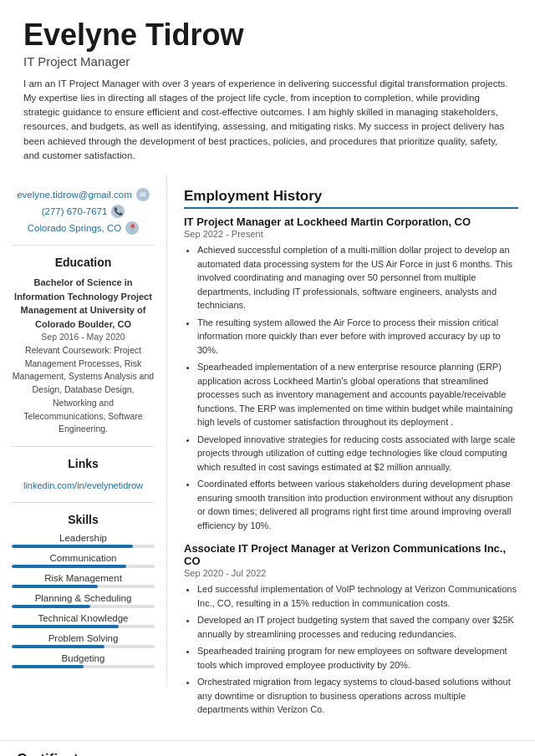 The image size is (535, 756). Describe the element at coordinates (75, 228) in the screenshot. I see `location-text: Colorado Springs, CO` at that location.